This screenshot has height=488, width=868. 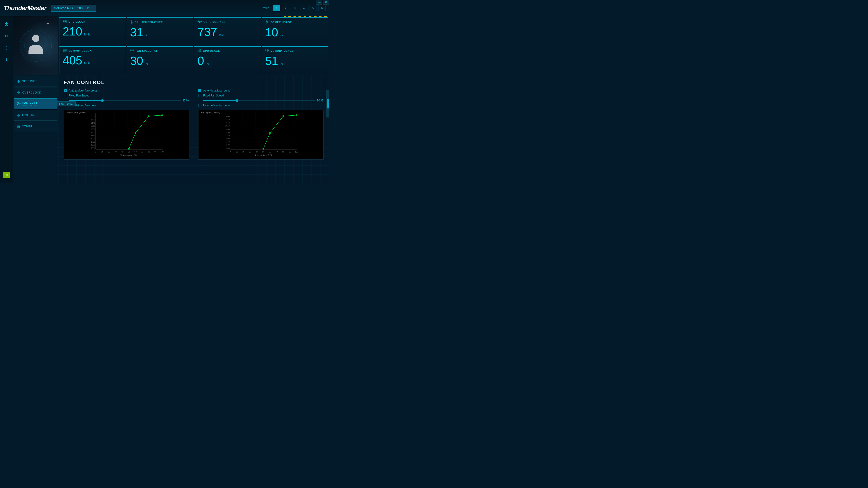 What do you see at coordinates (261, 98) in the screenshot?
I see `fan2-options: Auto (default fan curve) Fixed Fan Speed…` at bounding box center [261, 98].